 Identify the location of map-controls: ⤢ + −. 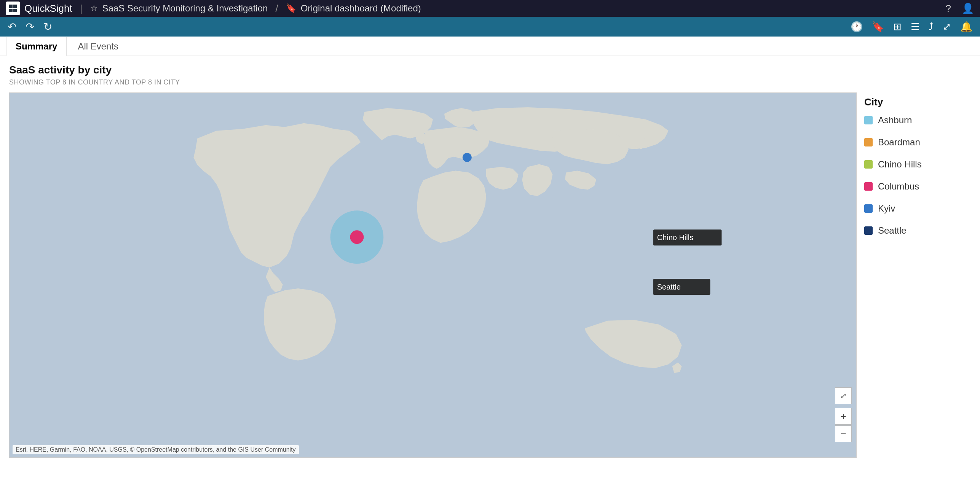
(843, 415).